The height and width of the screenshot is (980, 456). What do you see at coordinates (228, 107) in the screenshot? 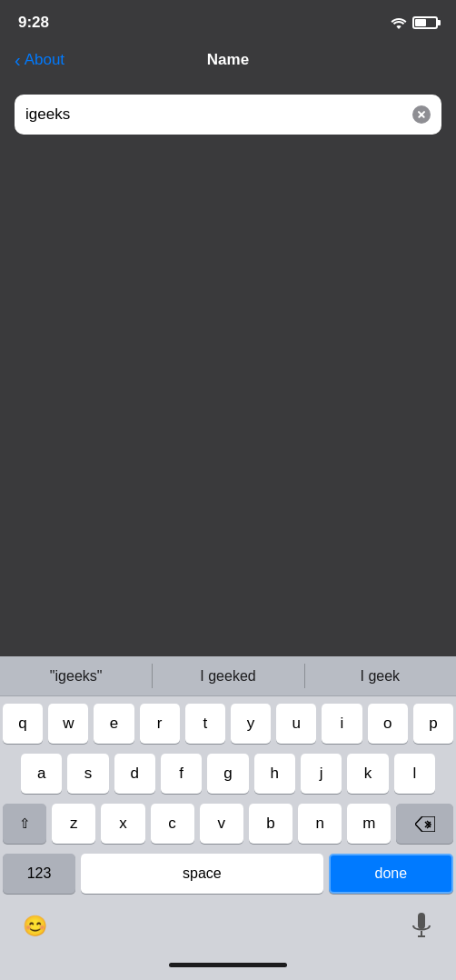
I see `content-area` at bounding box center [228, 107].